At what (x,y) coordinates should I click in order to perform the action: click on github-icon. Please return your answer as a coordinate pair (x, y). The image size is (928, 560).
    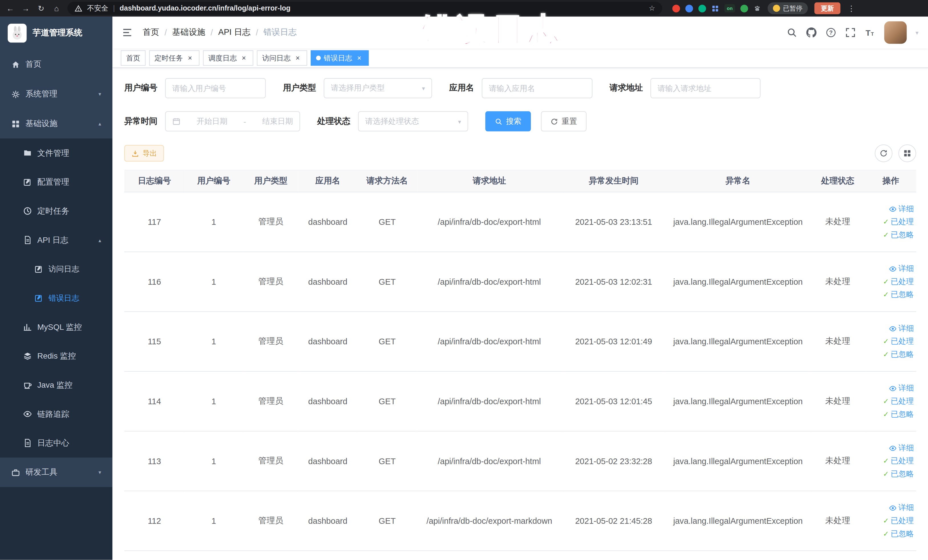
    Looking at the image, I should click on (812, 32).